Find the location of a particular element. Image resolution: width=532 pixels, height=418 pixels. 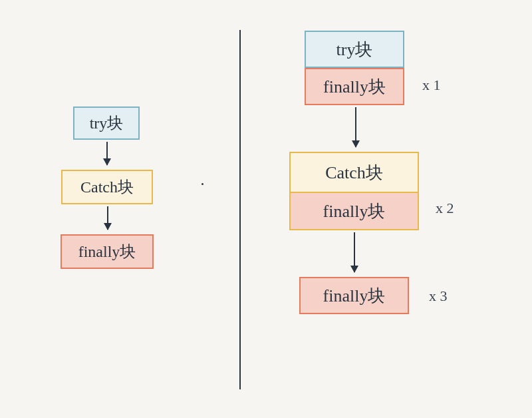

annotation-x1: x 1 is located at coordinates (432, 85).